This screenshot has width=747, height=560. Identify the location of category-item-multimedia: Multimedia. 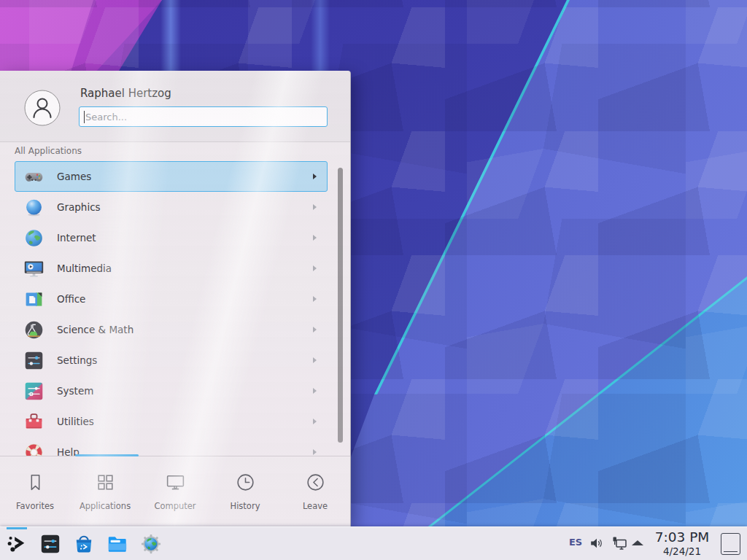
(171, 268).